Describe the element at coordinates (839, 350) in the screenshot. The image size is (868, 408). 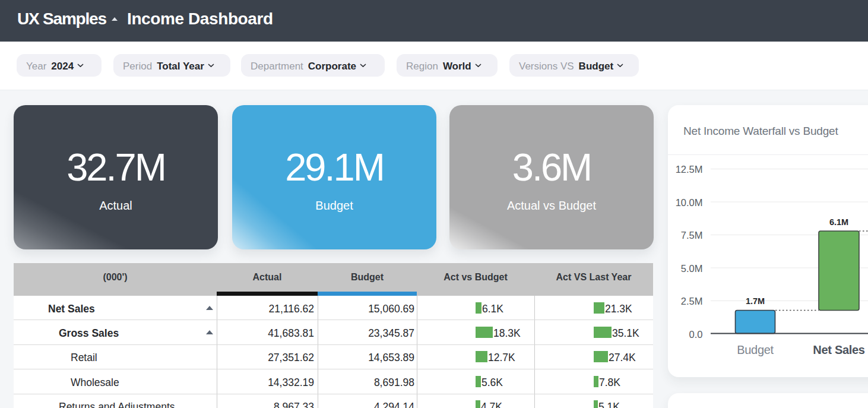
I see `svg-text: Net Sales` at that location.